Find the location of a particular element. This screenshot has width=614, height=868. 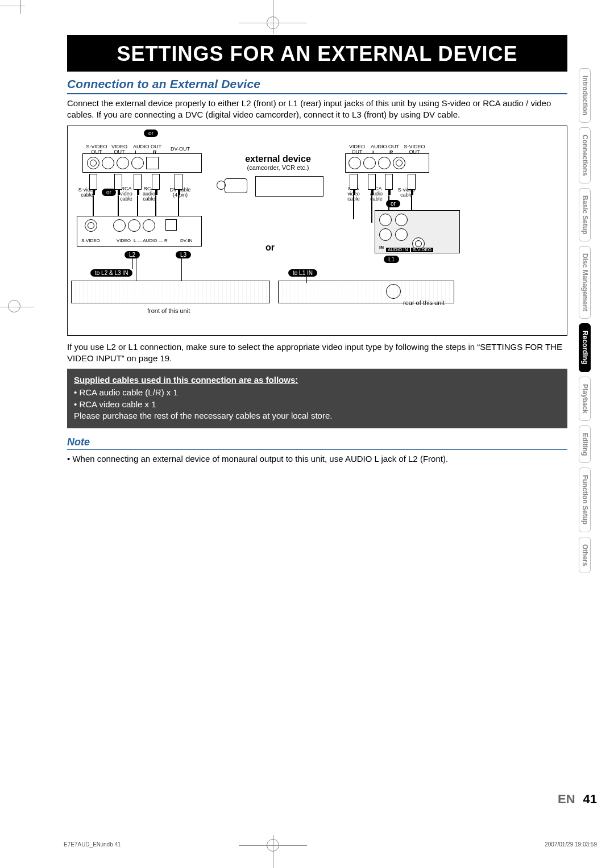

or-pill-top: or is located at coordinates (151, 133).